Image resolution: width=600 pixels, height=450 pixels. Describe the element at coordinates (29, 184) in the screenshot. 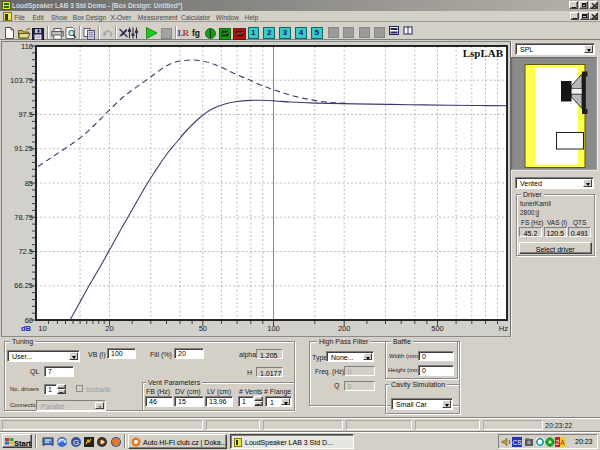

I see `svg-text: 85` at that location.